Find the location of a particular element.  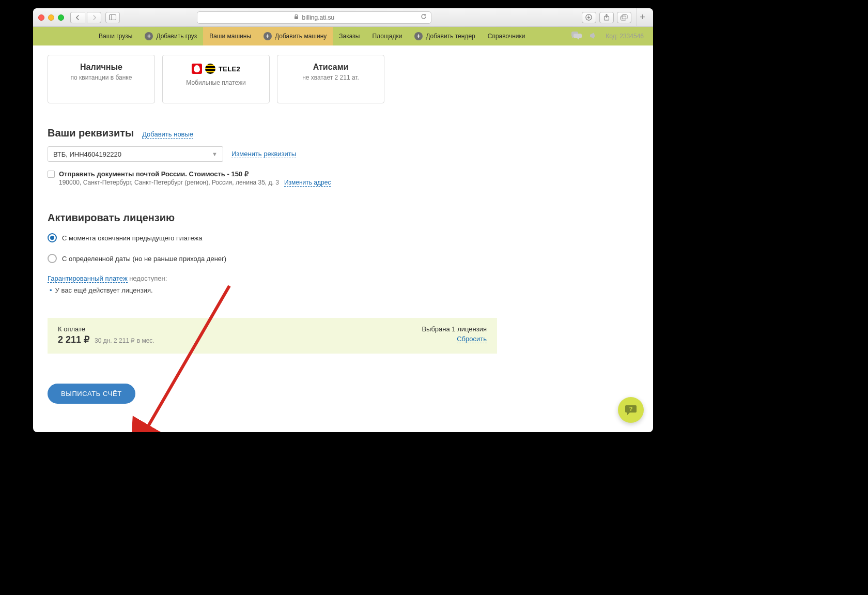

activate-option-1: С момента окончания предыдущего платежа is located at coordinates (272, 238).